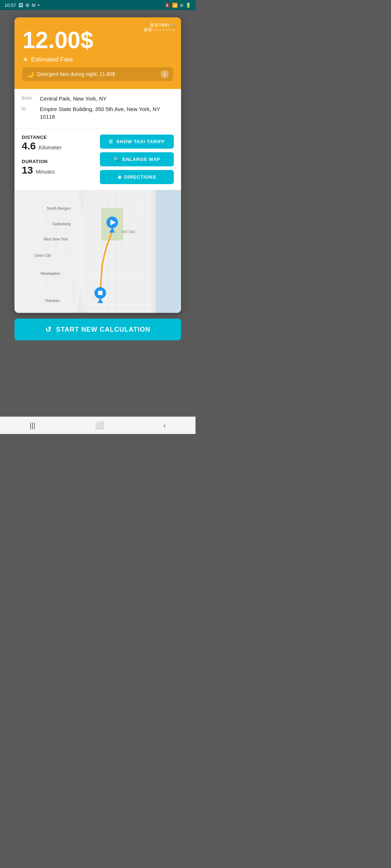 This screenshot has width=391, height=868. What do you see at coordinates (51, 273) in the screenshot?
I see `svg-text: Weehawken` at bounding box center [51, 273].